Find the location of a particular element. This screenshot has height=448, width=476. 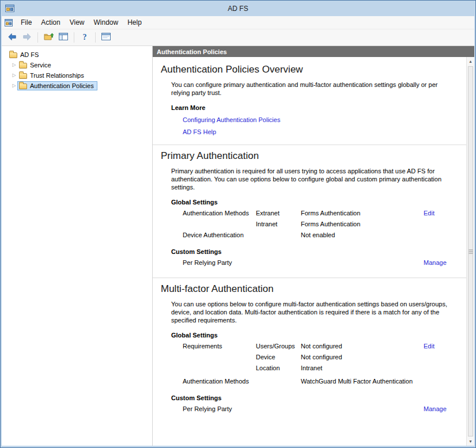

mfa-global-settings-label: Global Settings is located at coordinates (315, 335).